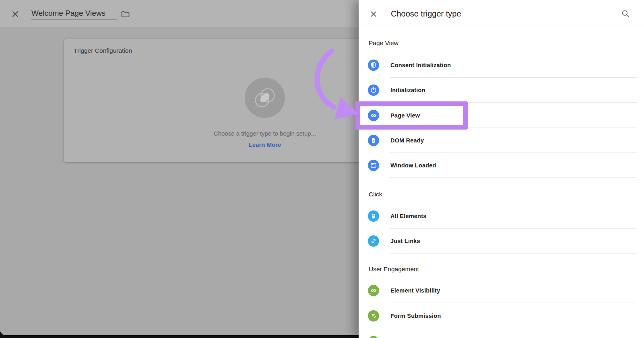 Image resolution: width=644 pixels, height=338 pixels. I want to click on trigger-option-form-submission: Form Submission, so click(502, 316).